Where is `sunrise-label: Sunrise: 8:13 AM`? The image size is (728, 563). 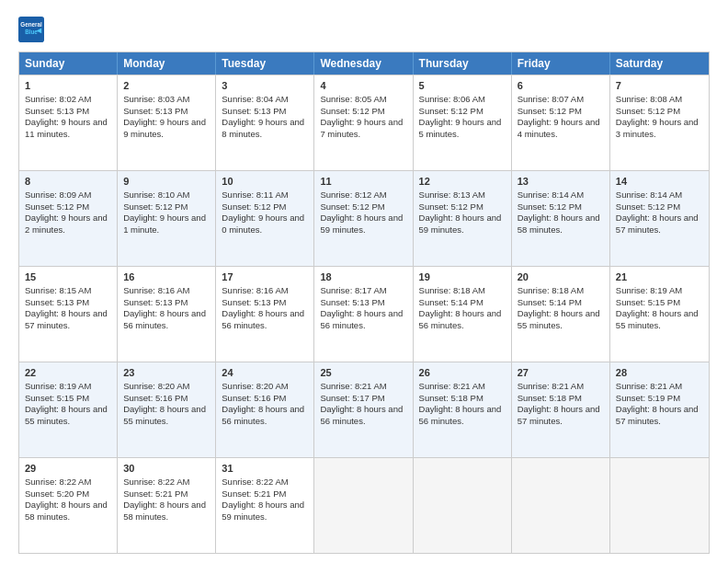 sunrise-label: Sunrise: 8:13 AM is located at coordinates (452, 195).